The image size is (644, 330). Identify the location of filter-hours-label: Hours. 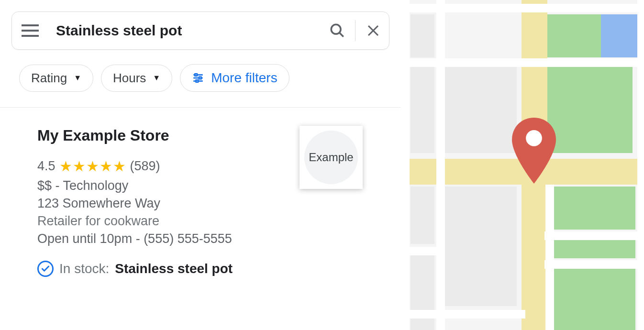
(129, 78).